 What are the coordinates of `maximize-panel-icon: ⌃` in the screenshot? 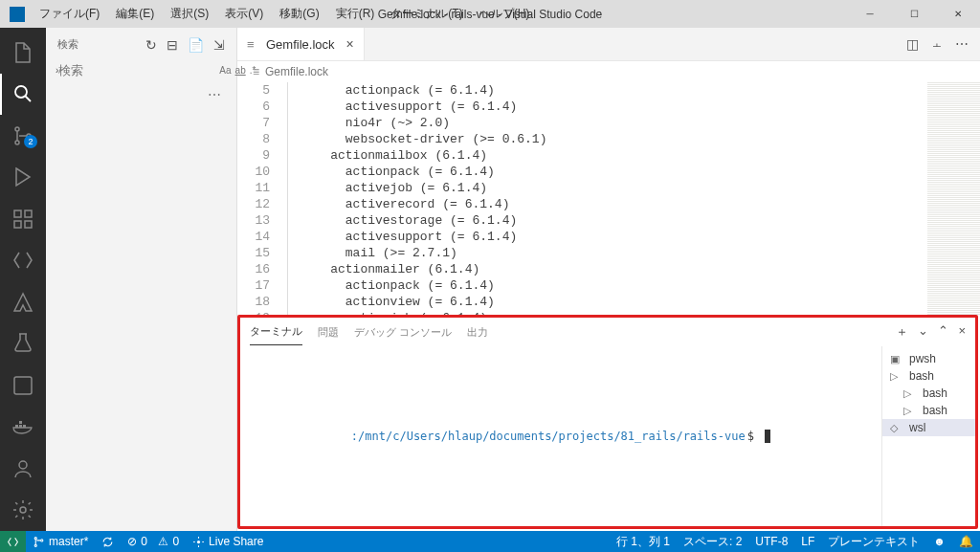 It's located at (944, 332).